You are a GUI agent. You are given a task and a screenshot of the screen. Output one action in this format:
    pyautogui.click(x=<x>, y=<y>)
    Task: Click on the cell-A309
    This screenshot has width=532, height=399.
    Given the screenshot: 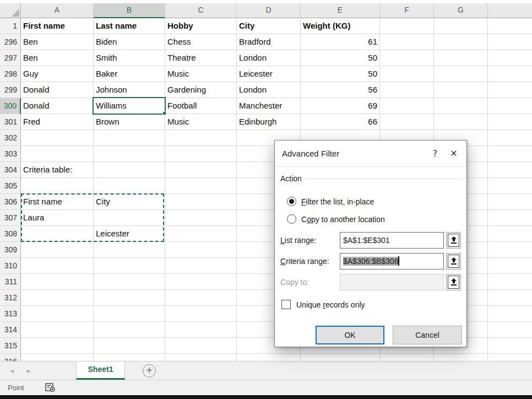 What is the action you would take?
    pyautogui.click(x=57, y=250)
    